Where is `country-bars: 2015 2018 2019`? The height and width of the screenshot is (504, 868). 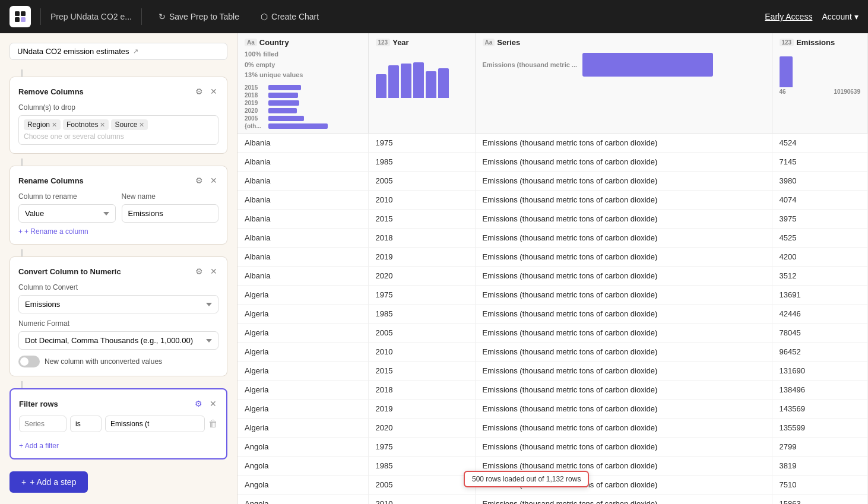
country-bars: 2015 2018 2019 is located at coordinates (303, 107).